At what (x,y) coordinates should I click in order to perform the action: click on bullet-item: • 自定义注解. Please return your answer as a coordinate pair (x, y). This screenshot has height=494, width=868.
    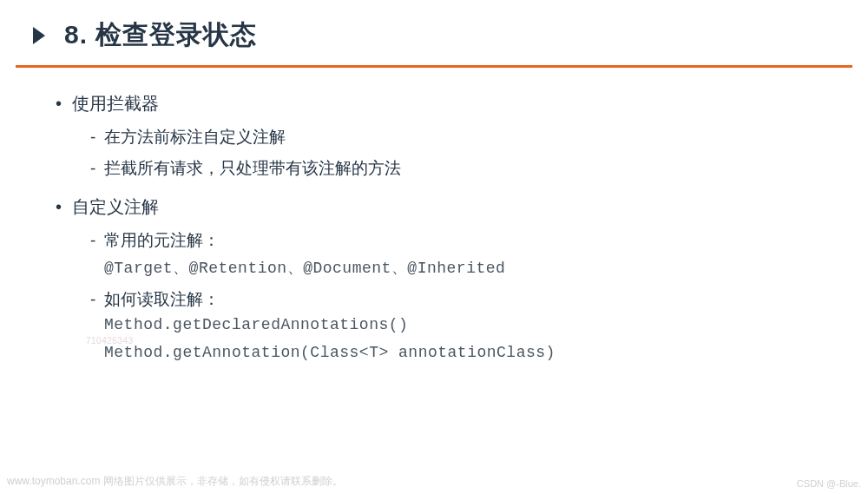
    Looking at the image, I should click on (462, 207).